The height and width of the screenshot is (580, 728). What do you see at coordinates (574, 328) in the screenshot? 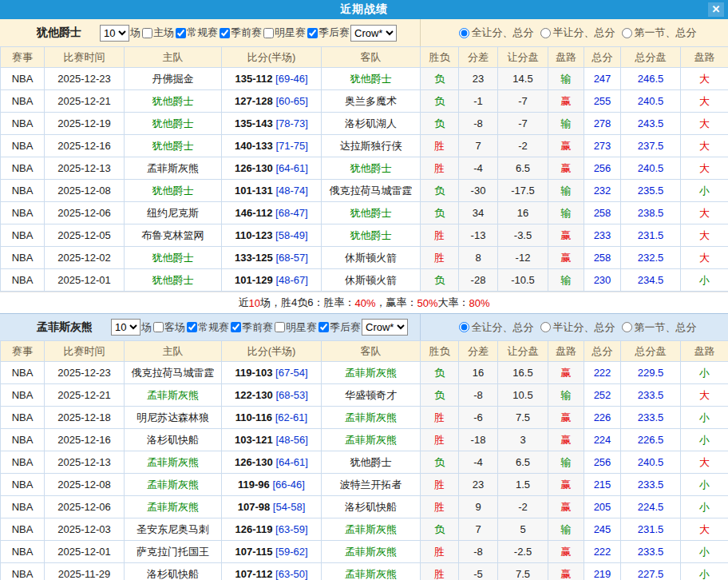
I see `handicap-radio-group: 全让分、总分半让分、总分第一节、总分` at bounding box center [574, 328].